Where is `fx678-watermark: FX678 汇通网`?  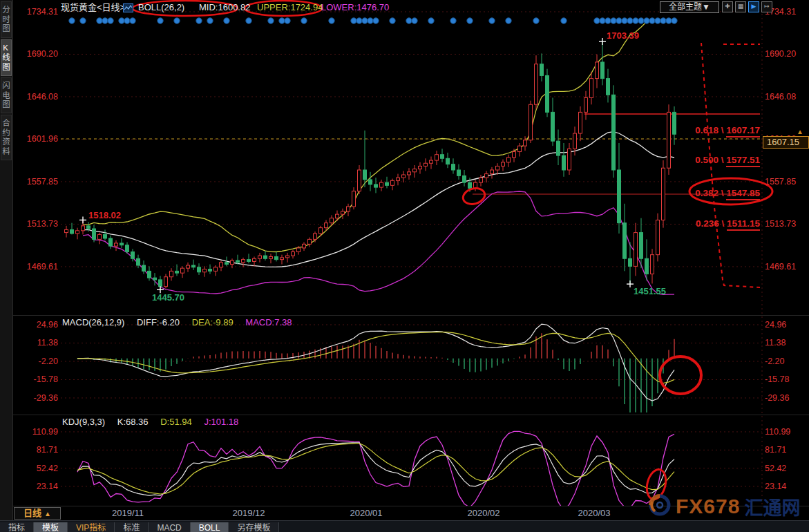
fx678-watermark: FX678 汇通网 is located at coordinates (723, 506).